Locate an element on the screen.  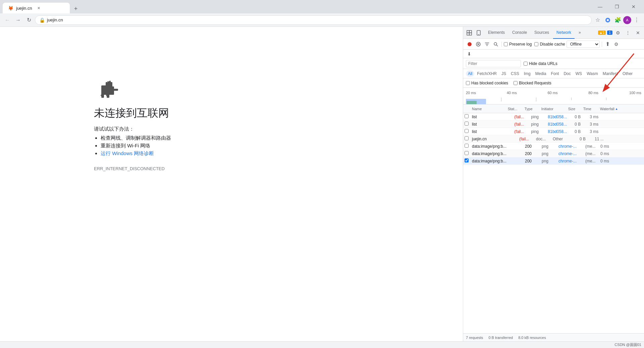
disable-cache-label: Disable cache is located at coordinates (549, 44).